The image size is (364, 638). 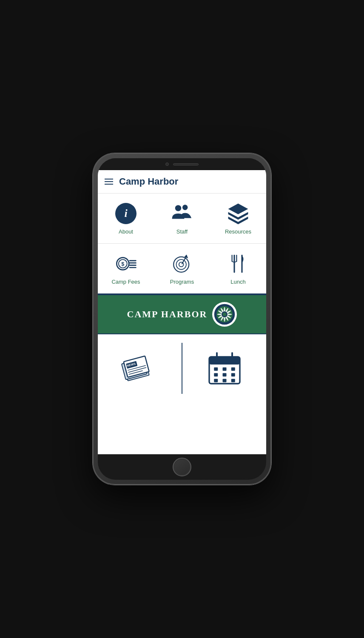 What do you see at coordinates (182, 269) in the screenshot?
I see `programs-button: Programs` at bounding box center [182, 269].